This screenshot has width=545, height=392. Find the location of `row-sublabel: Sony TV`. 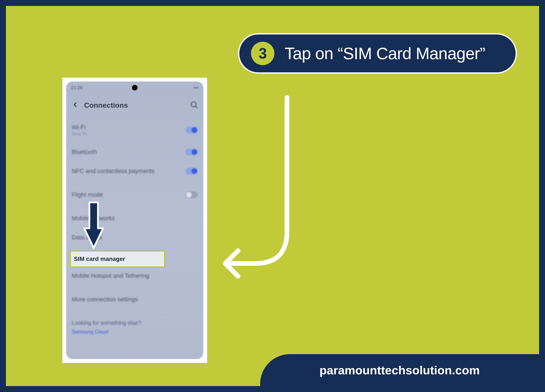

row-sublabel: Sony TV is located at coordinates (80, 134).